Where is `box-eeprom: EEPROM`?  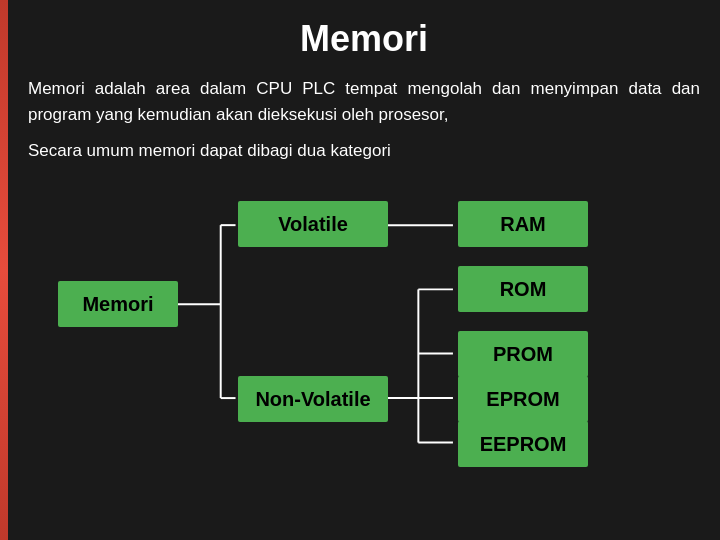
box-eeprom: EEPROM is located at coordinates (523, 444).